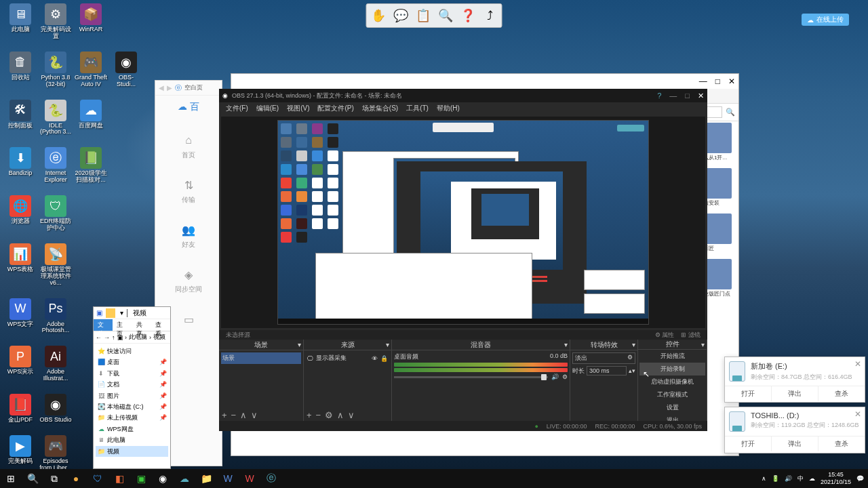  I want to click on wps-icon: W, so click(250, 479).